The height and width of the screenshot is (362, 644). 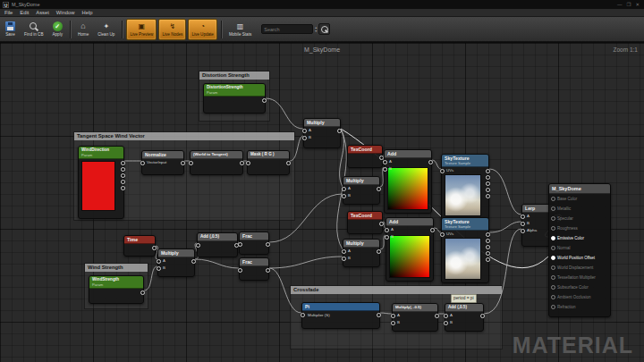 I want to click on search-icon, so click(x=324, y=29).